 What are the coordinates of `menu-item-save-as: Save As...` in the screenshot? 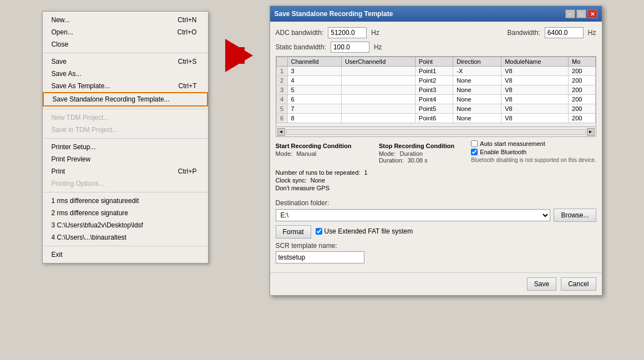 It's located at (125, 74).